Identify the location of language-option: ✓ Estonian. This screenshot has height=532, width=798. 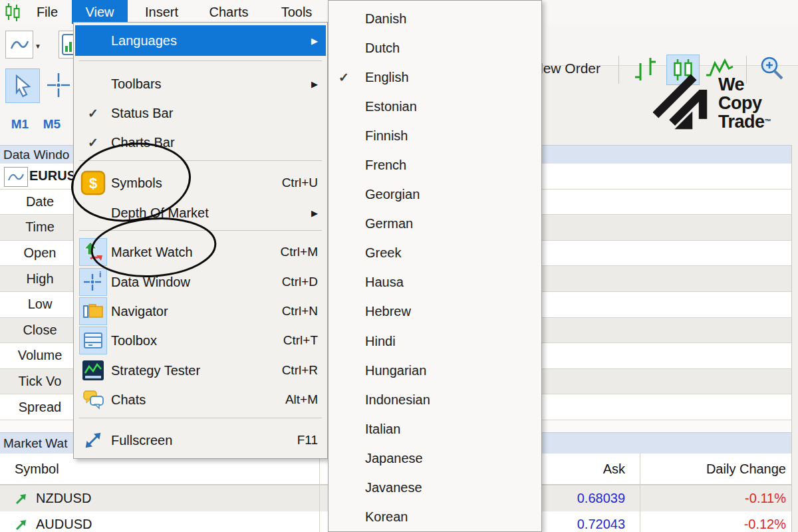
(435, 106).